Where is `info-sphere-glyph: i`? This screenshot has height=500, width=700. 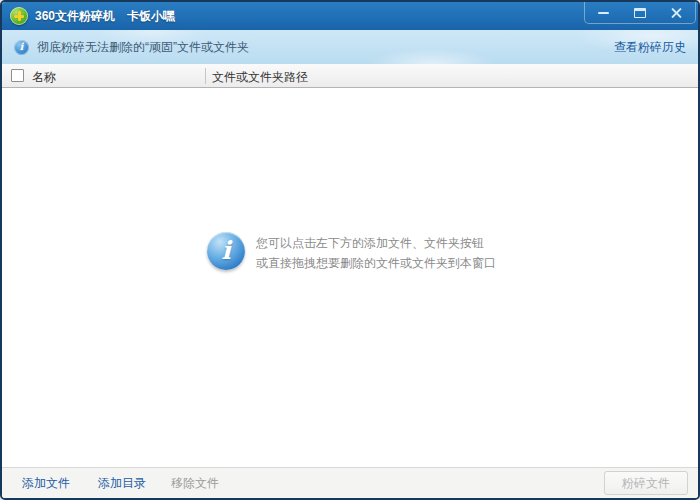
info-sphere-glyph: i is located at coordinates (226, 250).